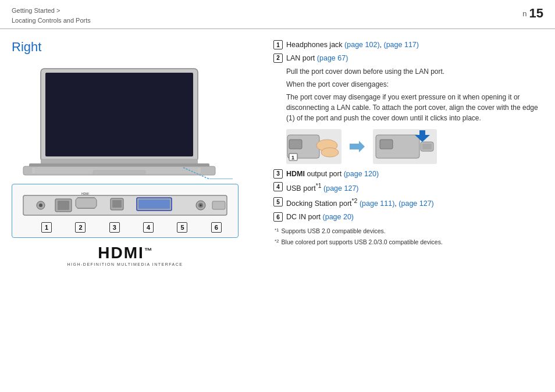 The height and width of the screenshot is (392, 555). What do you see at coordinates (408, 203) in the screenshot?
I see `port-item-5: 5 Docking Station port*2 (page 111), (pa…` at bounding box center [408, 203].